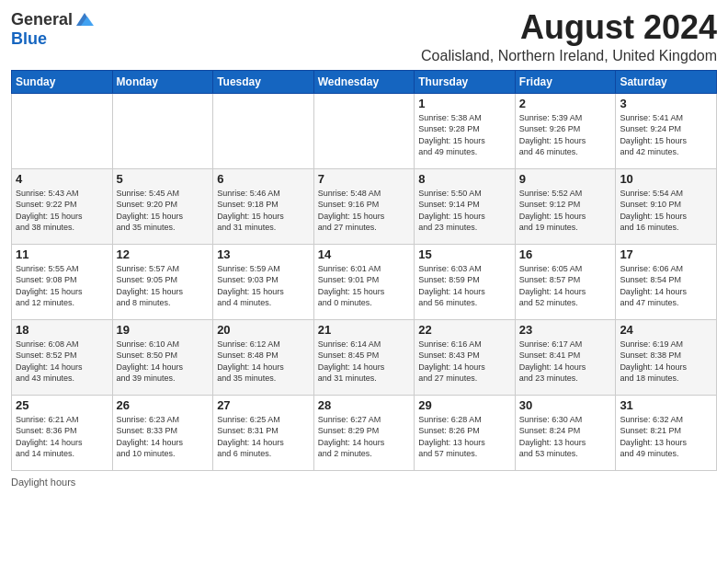 The height and width of the screenshot is (563, 728). I want to click on day-number: 23, so click(566, 329).